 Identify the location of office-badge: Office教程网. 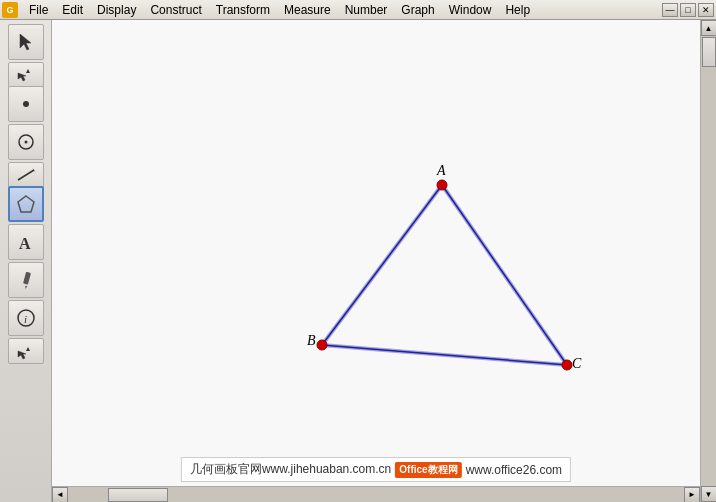
(428, 470).